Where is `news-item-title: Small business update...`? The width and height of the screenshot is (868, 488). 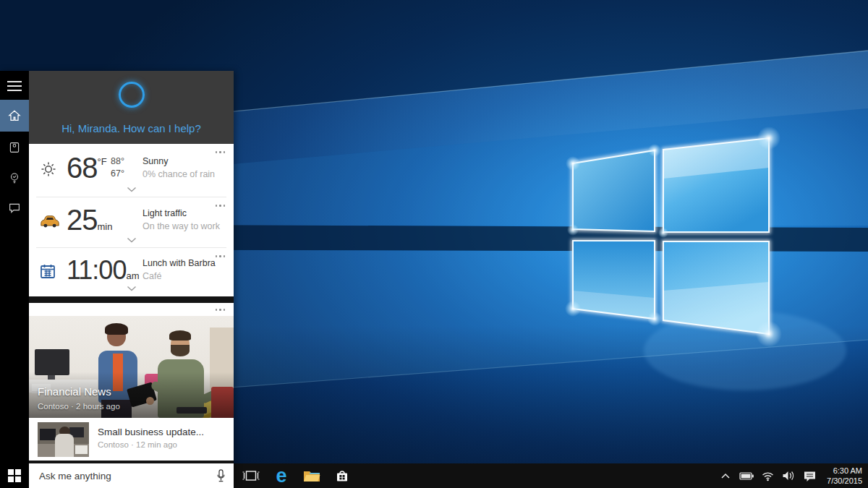 news-item-title: Small business update... is located at coordinates (150, 432).